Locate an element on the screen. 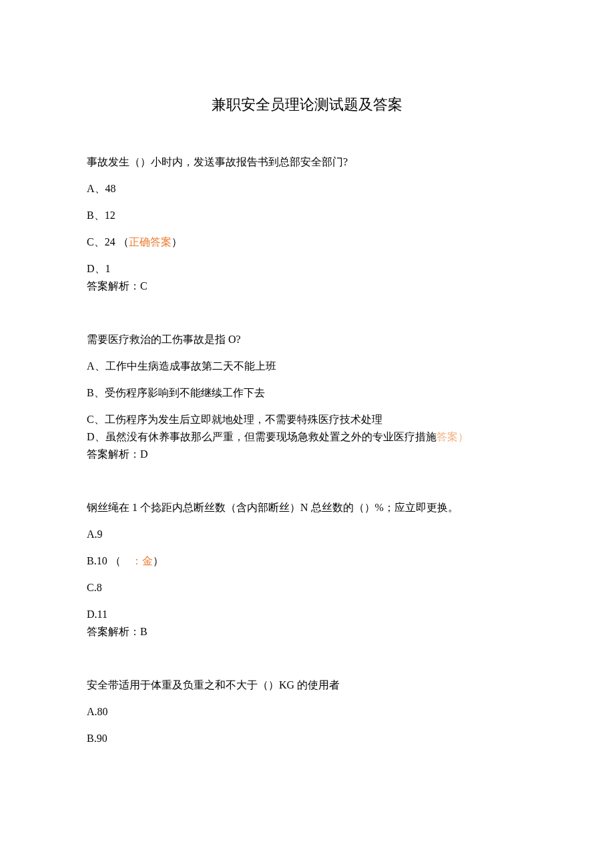  q3-text: 钢丝绳在 1 个捻距内总断丝数（含内部断丝）N 总丝数的（）%；应立即更换。 is located at coordinates (307, 508).